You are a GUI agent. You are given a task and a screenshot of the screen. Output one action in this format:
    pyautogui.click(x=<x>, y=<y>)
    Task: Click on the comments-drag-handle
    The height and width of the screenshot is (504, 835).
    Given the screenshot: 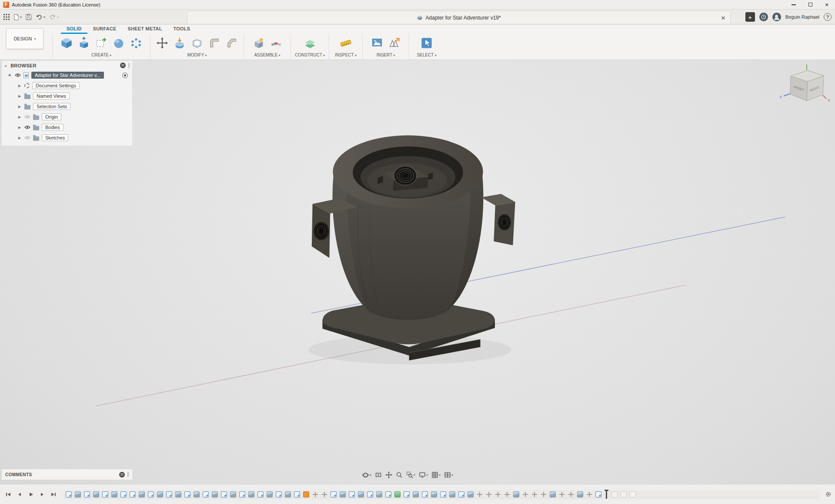 What is the action you would take?
    pyautogui.click(x=128, y=474)
    